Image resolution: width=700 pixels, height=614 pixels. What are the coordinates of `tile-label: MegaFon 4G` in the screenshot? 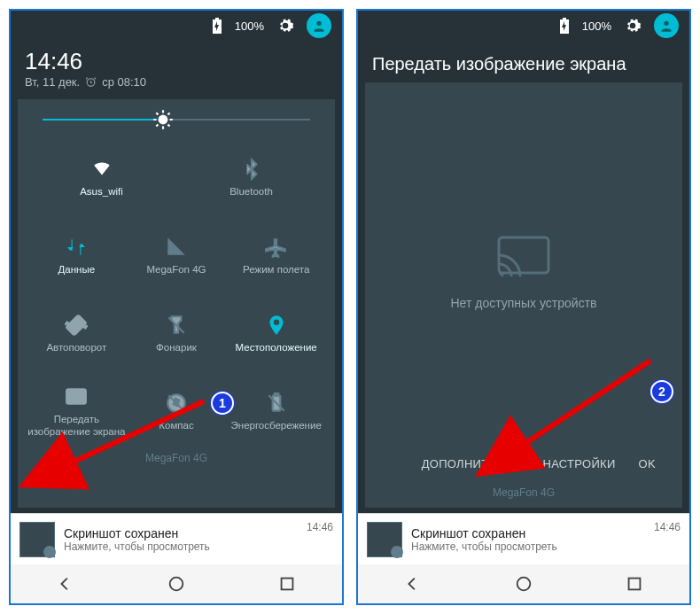 It's located at (175, 270).